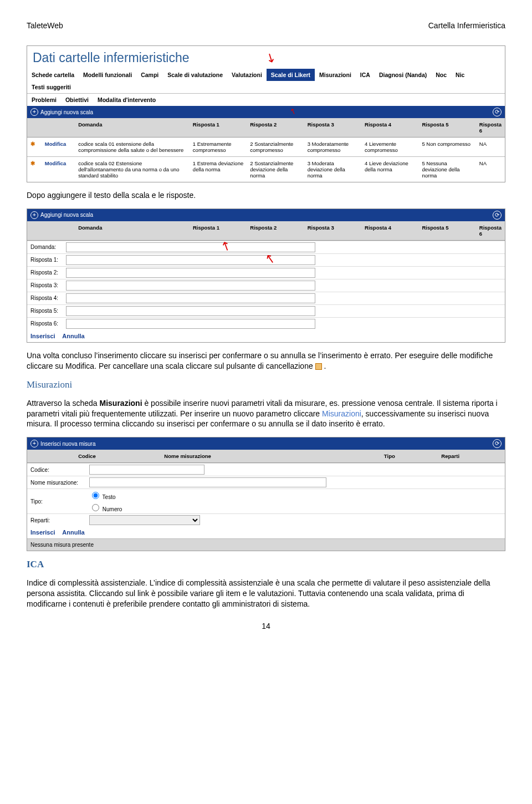  I want to click on tab-schede-cartella: Schede cartella, so click(53, 75).